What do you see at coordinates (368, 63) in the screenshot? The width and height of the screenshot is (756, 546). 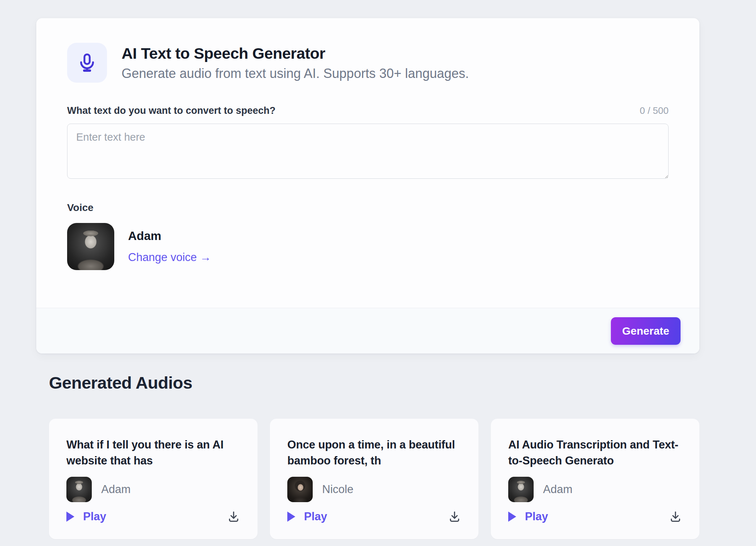 I see `generator-header: AI Text to Speech Generator Generate aud…` at bounding box center [368, 63].